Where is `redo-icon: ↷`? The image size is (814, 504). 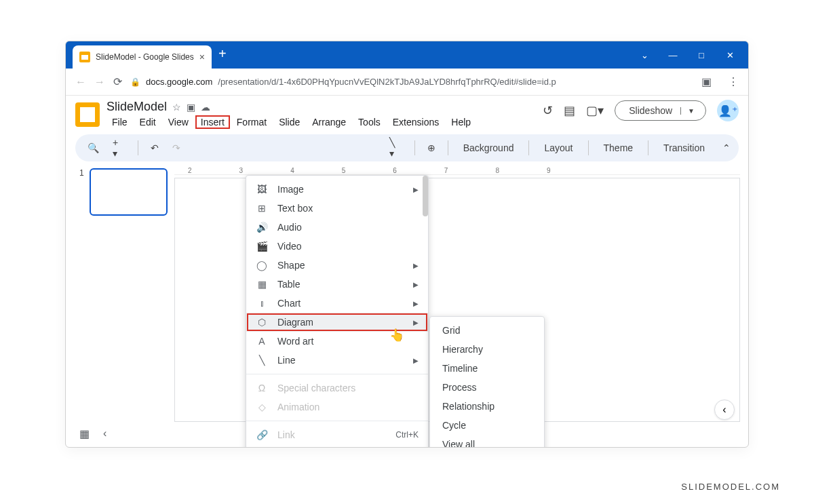 redo-icon: ↷ is located at coordinates (176, 148).